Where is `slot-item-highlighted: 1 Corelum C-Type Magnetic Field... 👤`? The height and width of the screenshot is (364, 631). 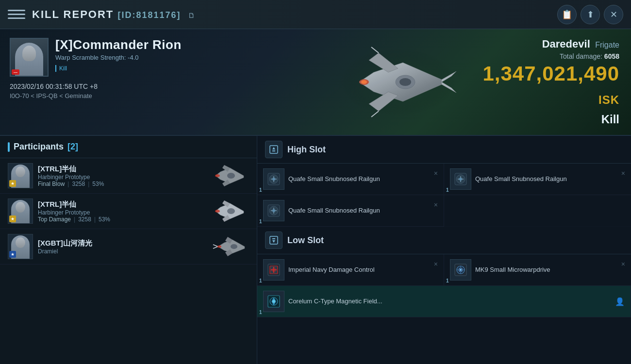 slot-item-highlighted: 1 Corelum C-Type Magnetic Field... 👤 is located at coordinates (444, 302).